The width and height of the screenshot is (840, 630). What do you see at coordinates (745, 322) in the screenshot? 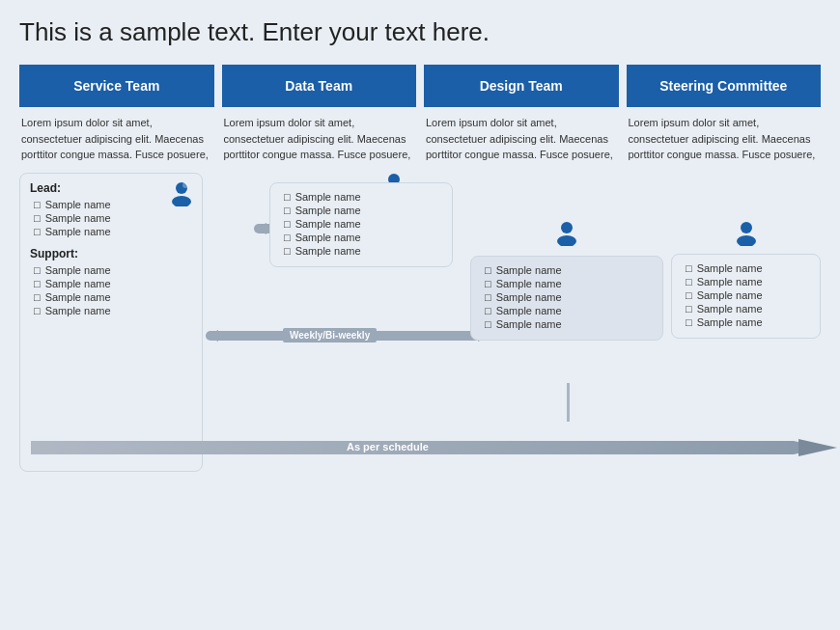
I see `steering-committee-box-area: Sample name Sample name Sample name Samp…` at bounding box center [745, 322].